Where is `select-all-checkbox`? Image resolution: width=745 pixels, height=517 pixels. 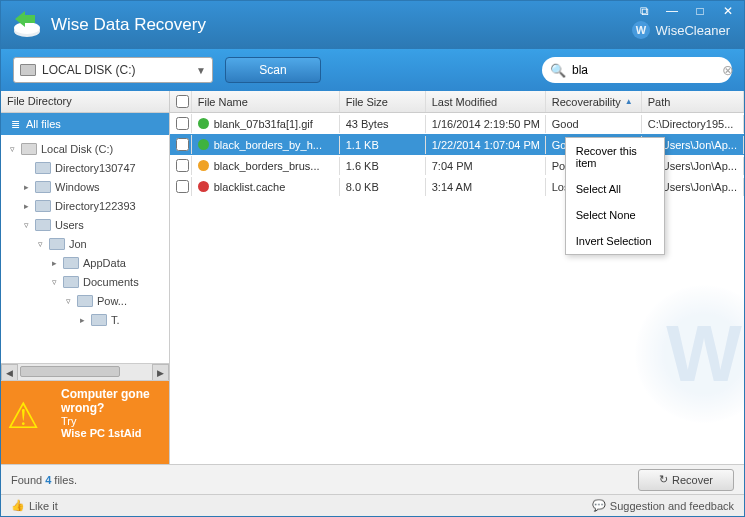
select-all-checkbox is located at coordinates (182, 102).